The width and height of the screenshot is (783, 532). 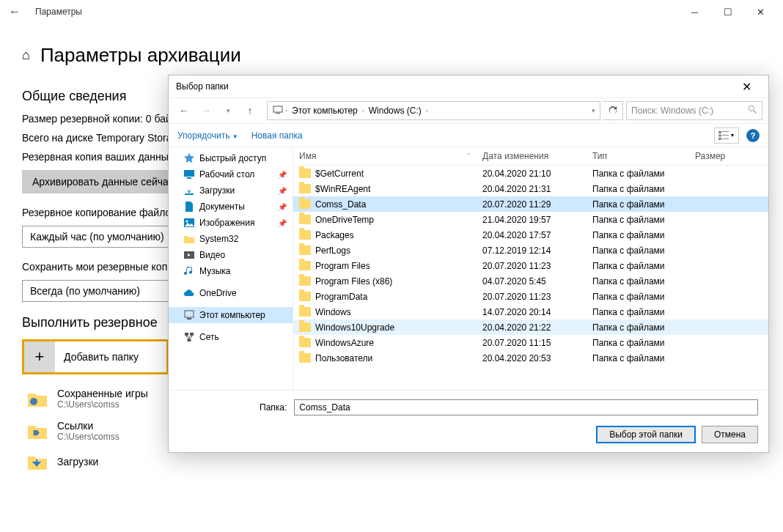 I want to click on settings-titlebar: ← Параметры ─ ☐ ✕, so click(x=392, y=12).